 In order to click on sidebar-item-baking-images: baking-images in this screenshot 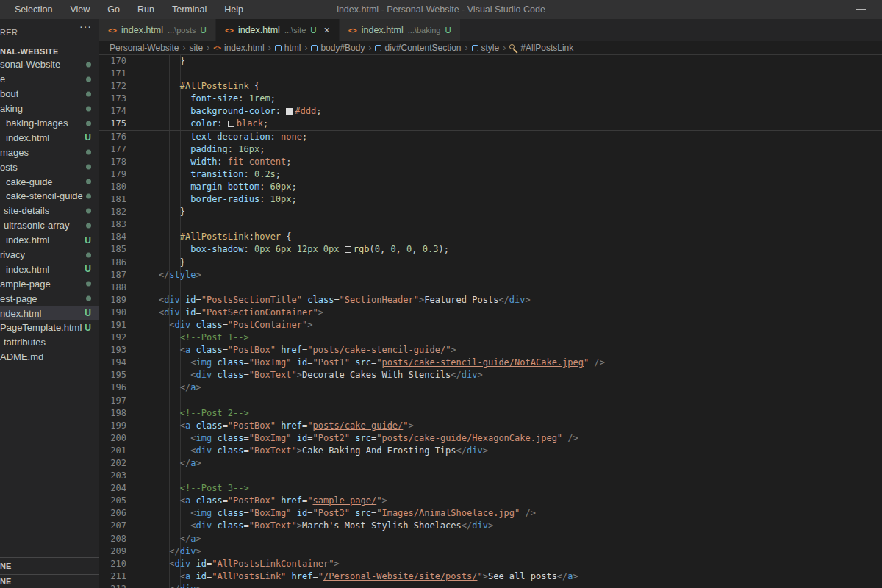, I will do `click(50, 123)`.